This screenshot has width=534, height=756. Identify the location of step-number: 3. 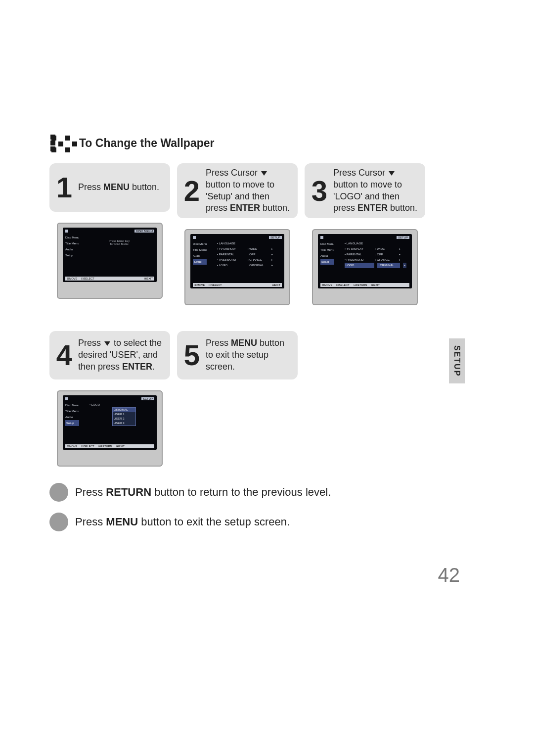
(319, 191).